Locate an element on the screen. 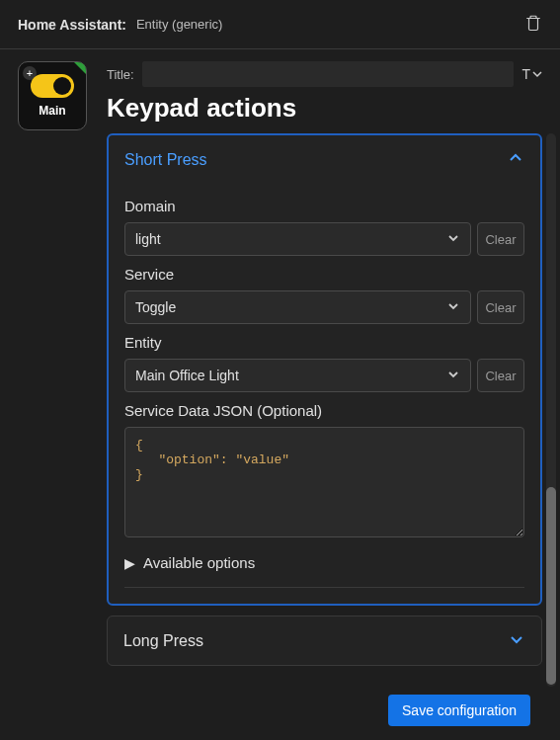  entity-value: Main Office Light is located at coordinates (188, 375).